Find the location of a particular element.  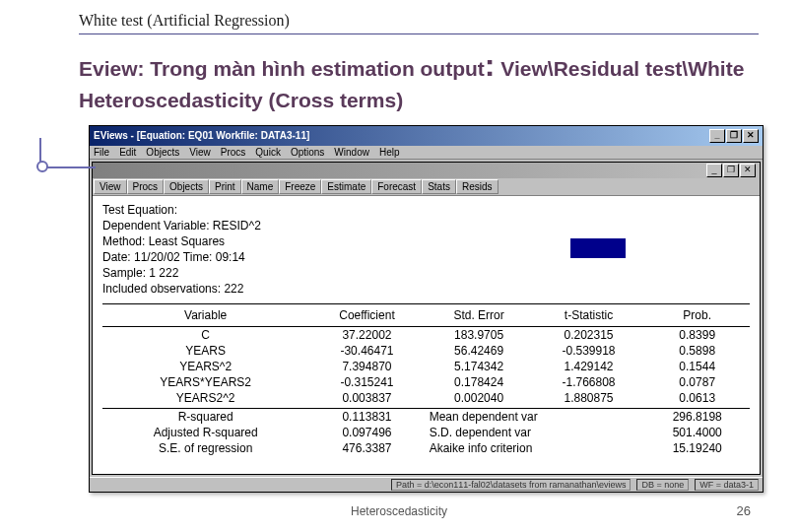

decor-accent is located at coordinates (40, 153).